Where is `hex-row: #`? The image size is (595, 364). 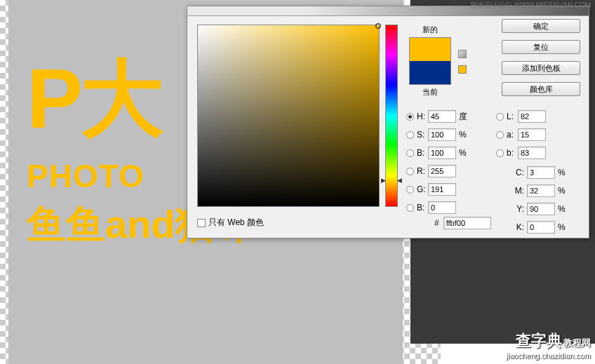
hex-row: # is located at coordinates (463, 223).